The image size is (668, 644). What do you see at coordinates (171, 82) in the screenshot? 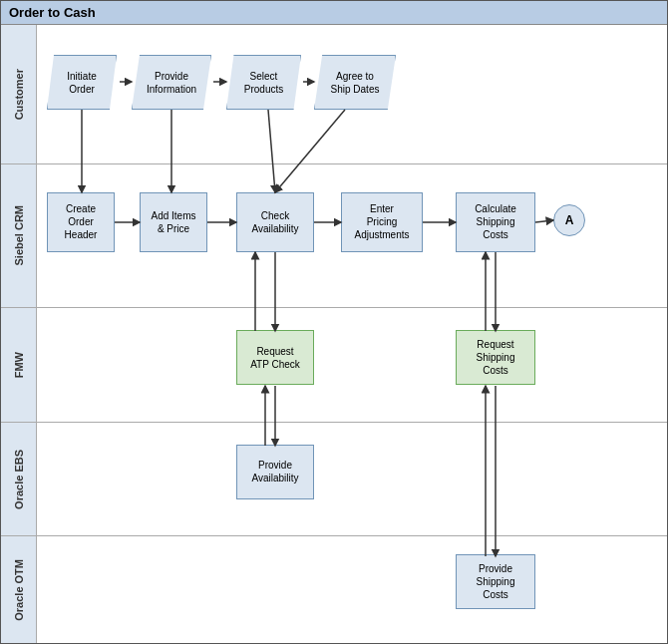
I see `provide-info-box: ProvideInformation` at bounding box center [171, 82].